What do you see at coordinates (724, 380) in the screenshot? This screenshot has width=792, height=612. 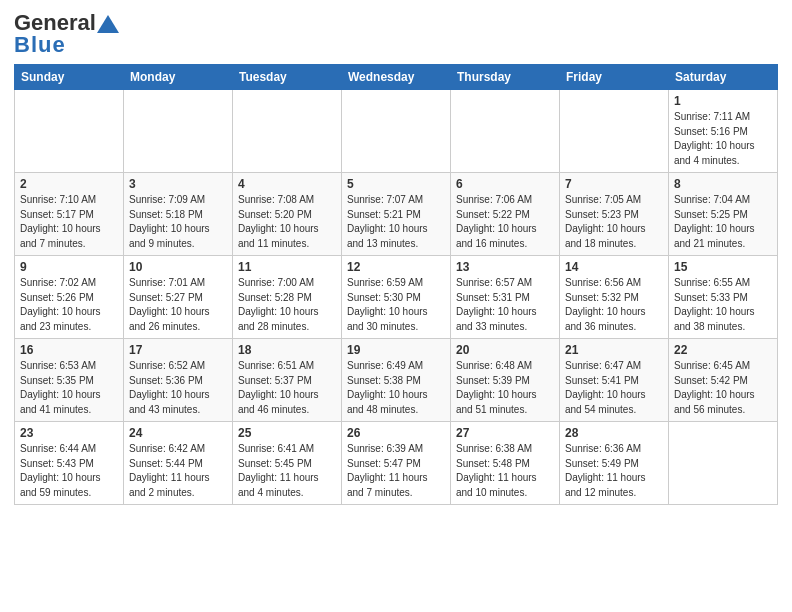 I see `day-cell: 22Sunrise: 6:45 AM Sunset: 5:42 PM Dayli…` at bounding box center [724, 380].